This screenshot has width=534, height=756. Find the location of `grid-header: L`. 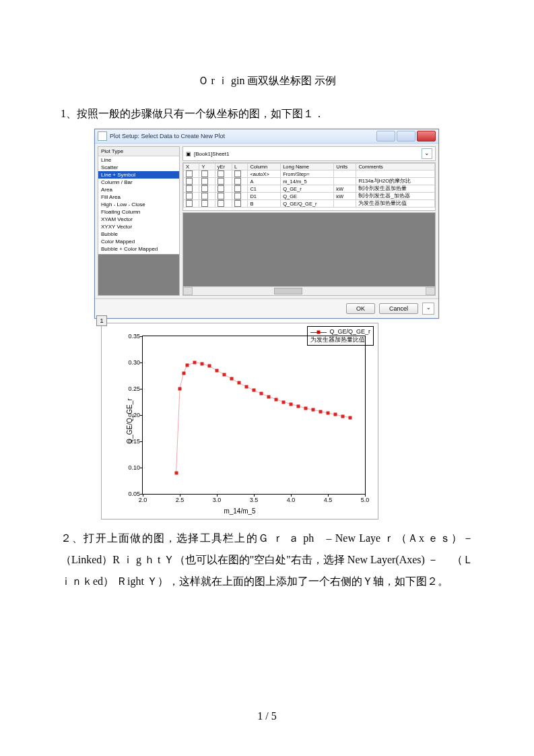

grid-header: L is located at coordinates (240, 167).